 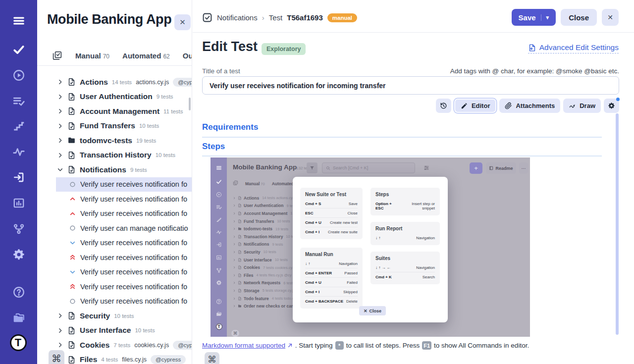 I want to click on help-icon, so click(x=19, y=292).